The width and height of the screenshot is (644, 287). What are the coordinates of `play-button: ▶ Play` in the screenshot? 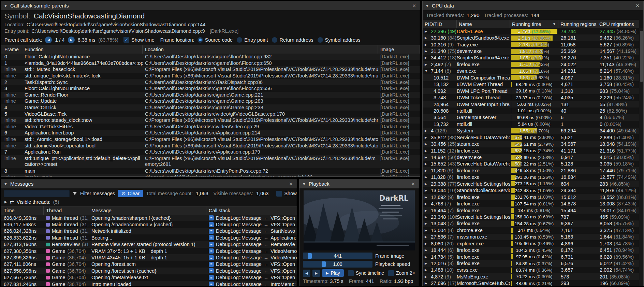 It's located at (333, 273).